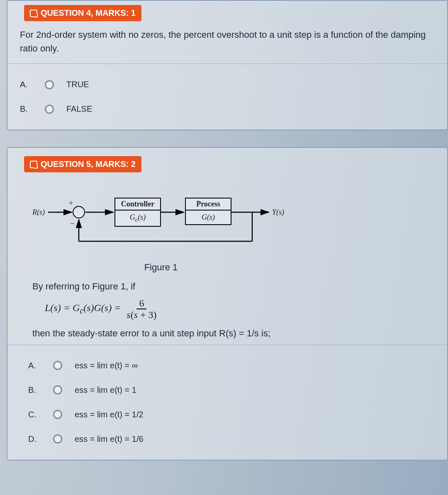  What do you see at coordinates (227, 85) in the screenshot?
I see `option-q4-a: A. TRUE` at bounding box center [227, 85].